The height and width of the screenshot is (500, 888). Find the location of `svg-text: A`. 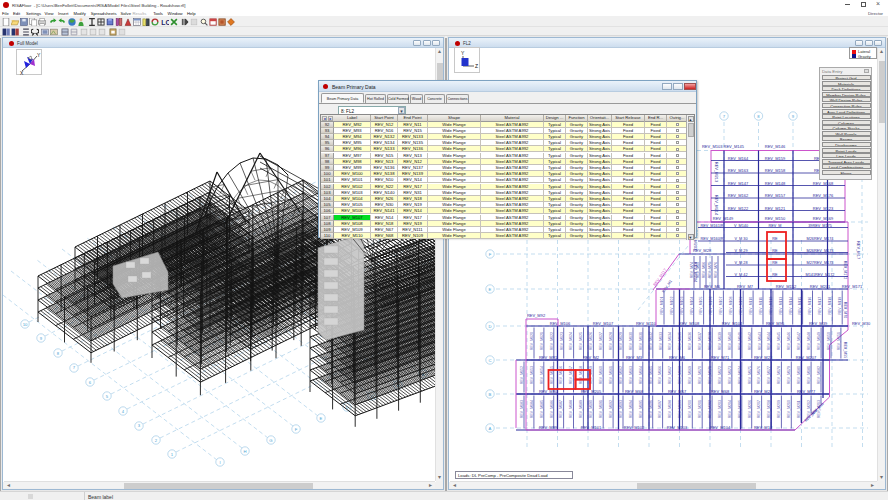

svg-text: A is located at coordinates (490, 428).